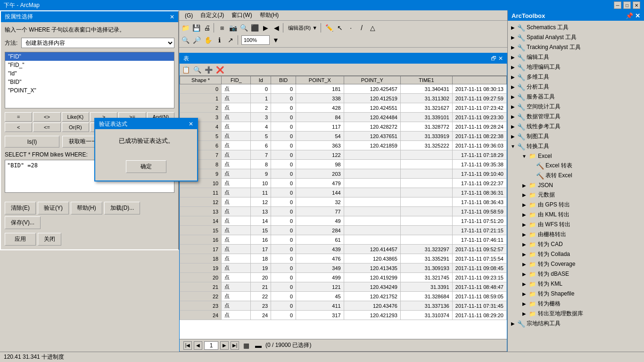  I want to click on panel-close-button: ✕, so click(172, 17).